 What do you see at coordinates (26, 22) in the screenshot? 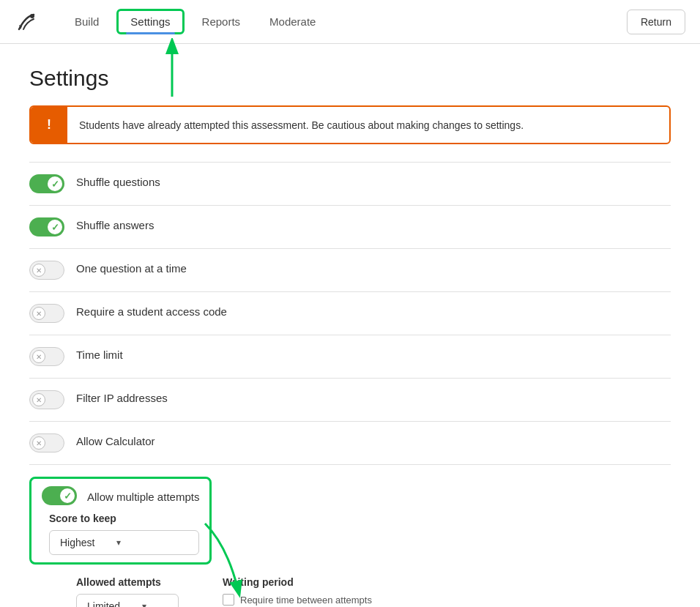
I see `app-logo` at bounding box center [26, 22].